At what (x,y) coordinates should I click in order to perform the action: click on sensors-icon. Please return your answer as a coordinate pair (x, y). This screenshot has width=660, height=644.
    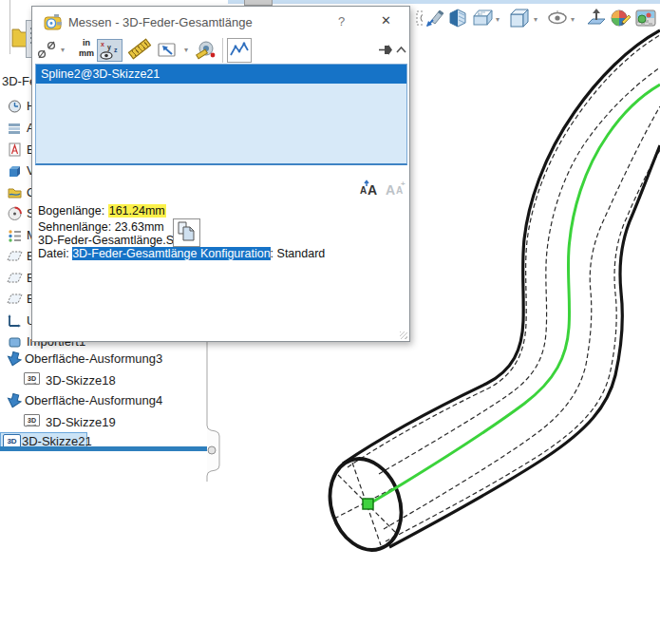
    Looking at the image, I should click on (15, 127).